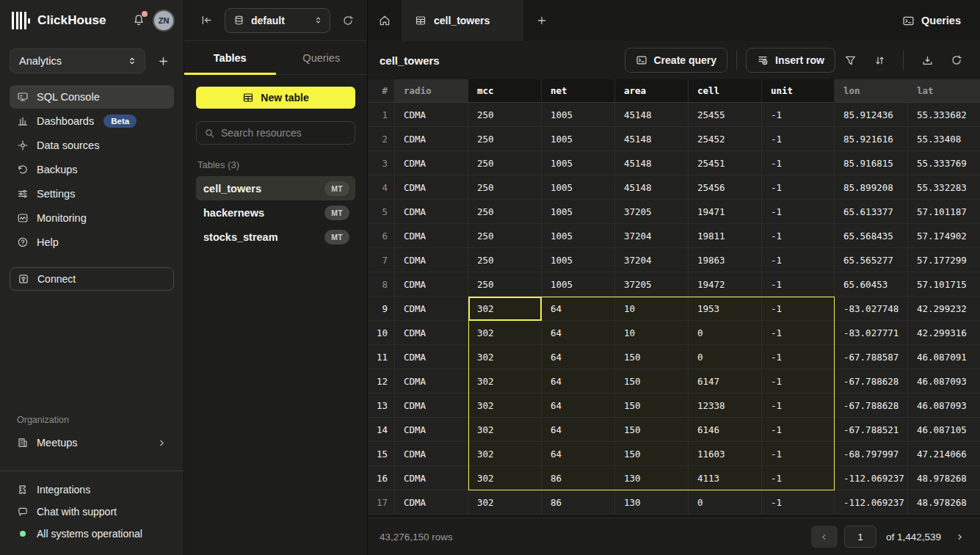 Image resolution: width=980 pixels, height=555 pixels. I want to click on sidebar-footer-item-integrations: Integrations, so click(92, 490).